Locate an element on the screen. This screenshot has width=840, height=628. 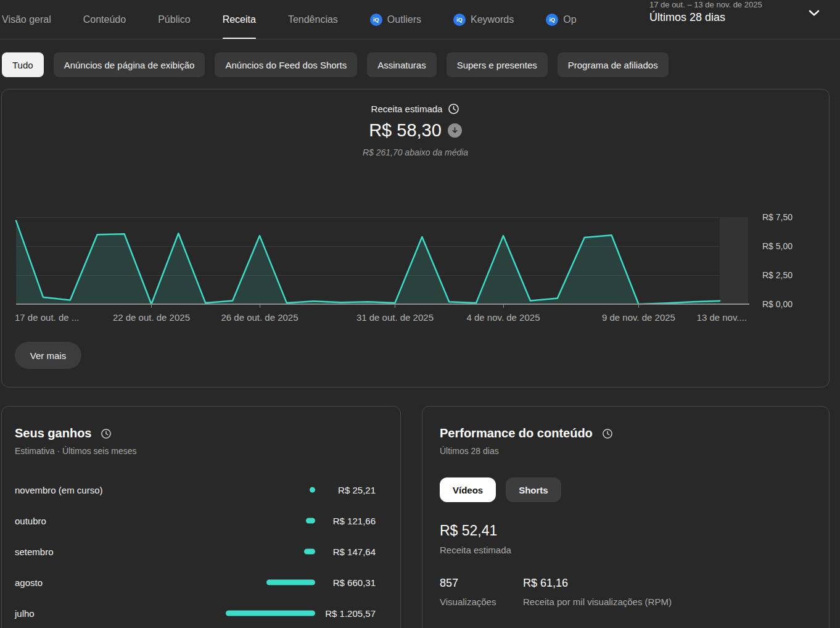
x-axis-label: 9 de nov. de 2025 is located at coordinates (639, 317).